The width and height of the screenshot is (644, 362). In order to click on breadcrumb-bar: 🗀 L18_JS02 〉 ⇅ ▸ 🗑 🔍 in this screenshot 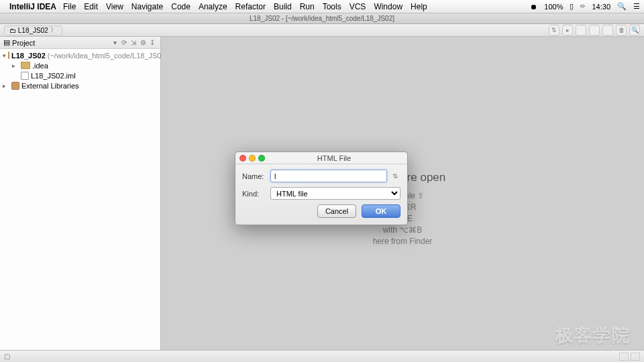, I will do `click(322, 31)`.